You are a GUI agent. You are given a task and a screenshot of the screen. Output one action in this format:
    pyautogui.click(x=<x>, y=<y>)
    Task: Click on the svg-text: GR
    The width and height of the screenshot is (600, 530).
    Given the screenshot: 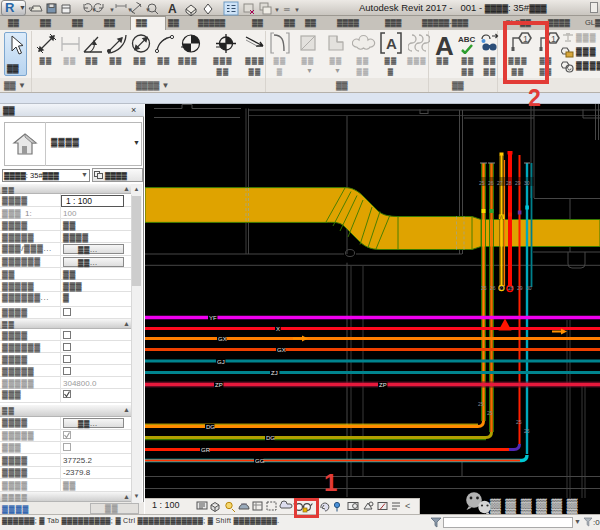 What is the action you would take?
    pyautogui.click(x=206, y=450)
    